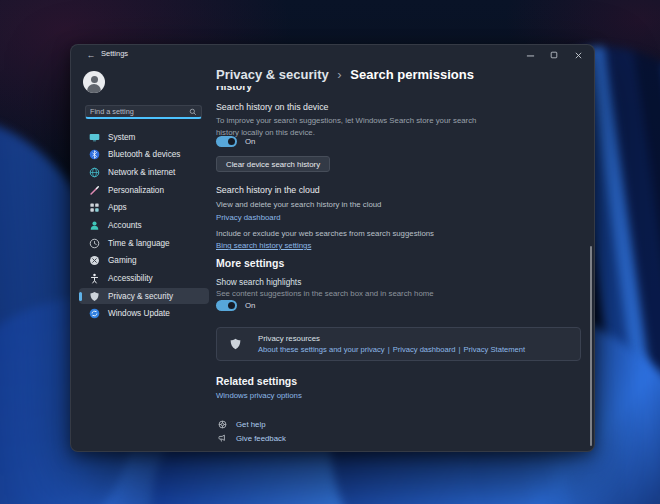  I want to click on sidebar-item-label: Network & internet, so click(142, 172).